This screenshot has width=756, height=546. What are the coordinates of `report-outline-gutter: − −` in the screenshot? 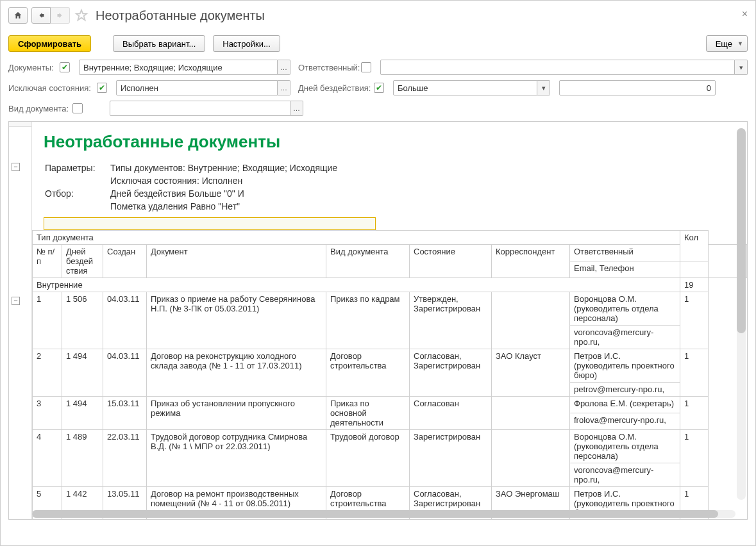 It's located at (21, 320).